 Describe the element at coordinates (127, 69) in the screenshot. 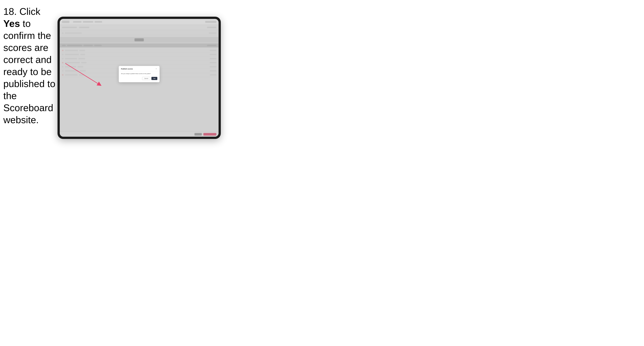

I see `modal-title: Publish scores` at that location.